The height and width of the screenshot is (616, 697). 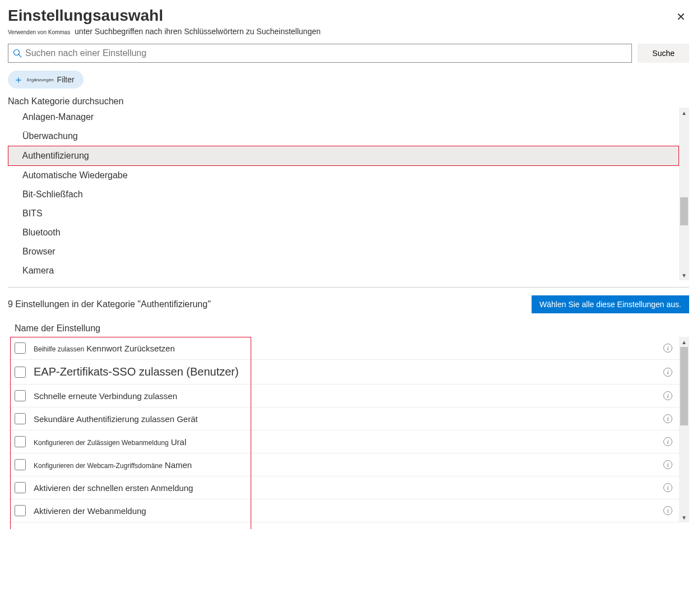 I want to click on category-item: Kamera, so click(x=343, y=271).